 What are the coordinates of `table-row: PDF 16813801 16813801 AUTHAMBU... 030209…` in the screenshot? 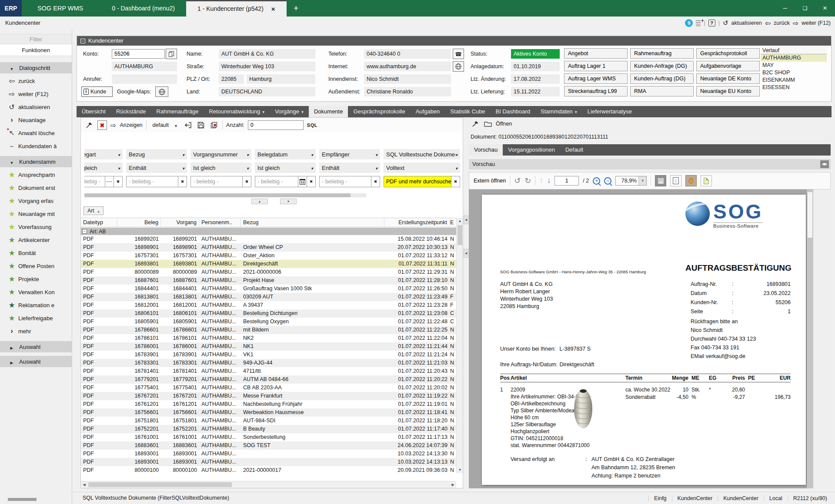 It's located at (269, 297).